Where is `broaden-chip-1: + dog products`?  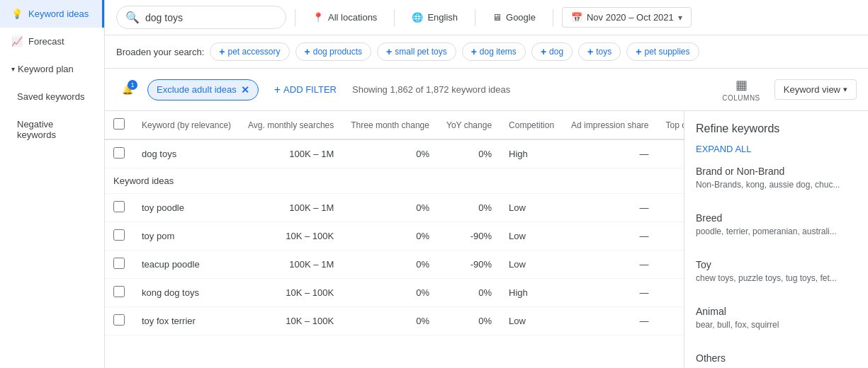 broaden-chip-1: + dog products is located at coordinates (334, 52).